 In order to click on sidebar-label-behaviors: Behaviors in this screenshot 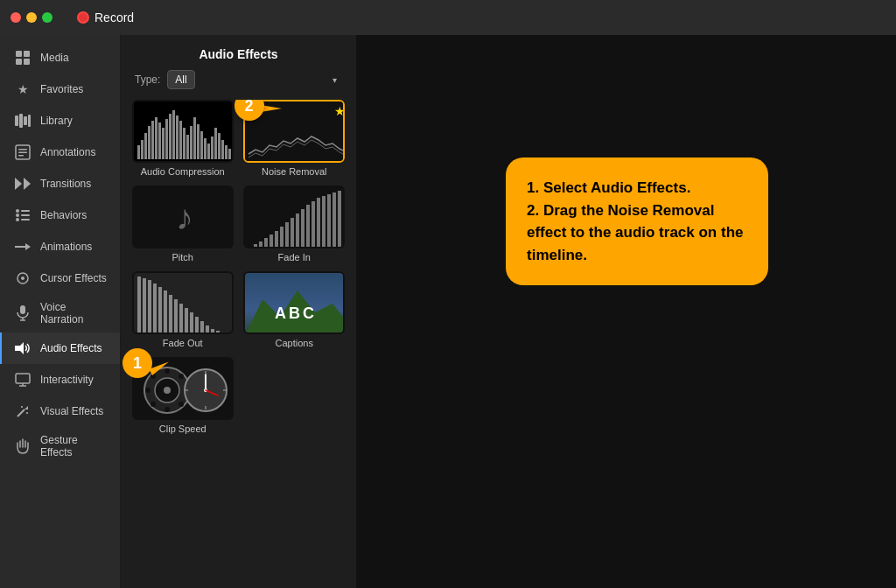, I will do `click(63, 215)`.